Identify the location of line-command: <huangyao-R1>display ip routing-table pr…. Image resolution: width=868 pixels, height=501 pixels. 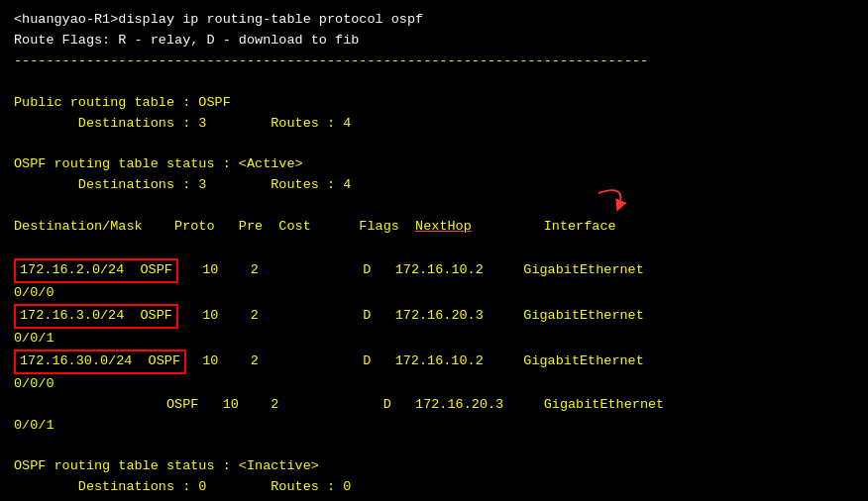
(434, 20).